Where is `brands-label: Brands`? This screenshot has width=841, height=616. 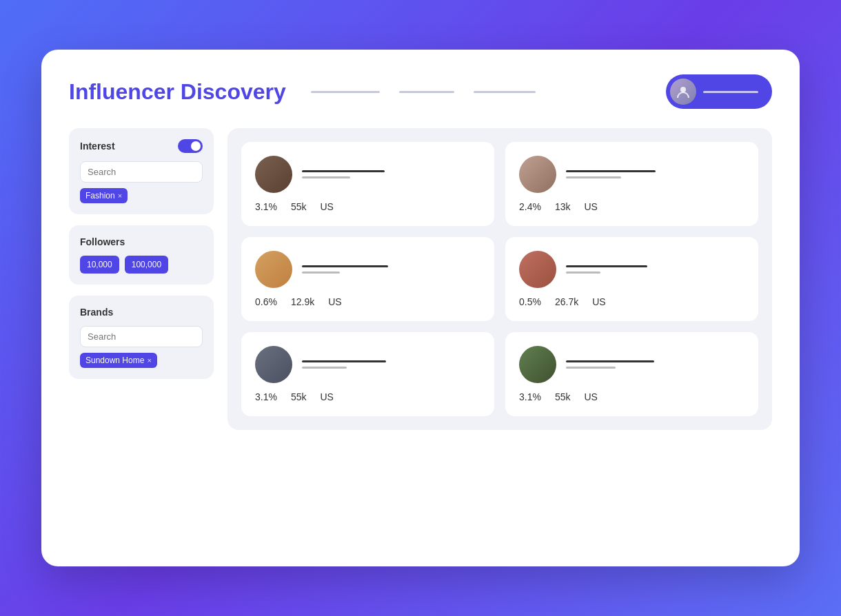 brands-label: Brands is located at coordinates (97, 312).